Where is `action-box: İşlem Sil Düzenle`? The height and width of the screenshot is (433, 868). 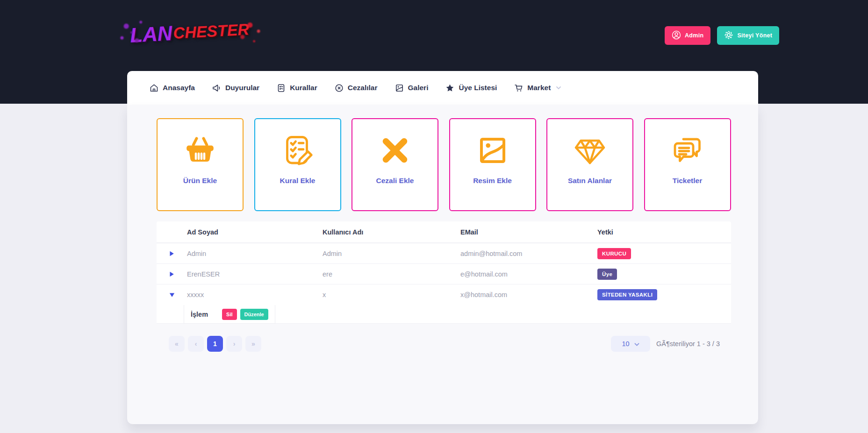 action-box: İşlem Sil Düzenle is located at coordinates (230, 314).